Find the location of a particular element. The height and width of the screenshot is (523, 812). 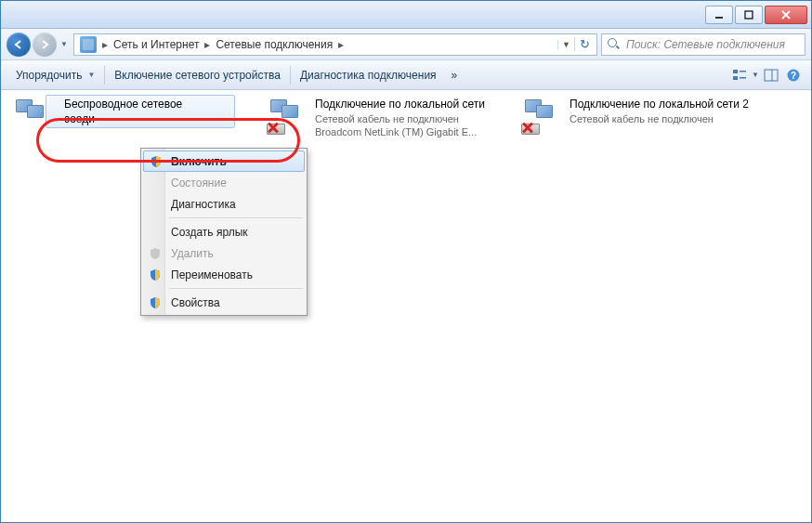

ctx-rename: Переименовать is located at coordinates (224, 275).